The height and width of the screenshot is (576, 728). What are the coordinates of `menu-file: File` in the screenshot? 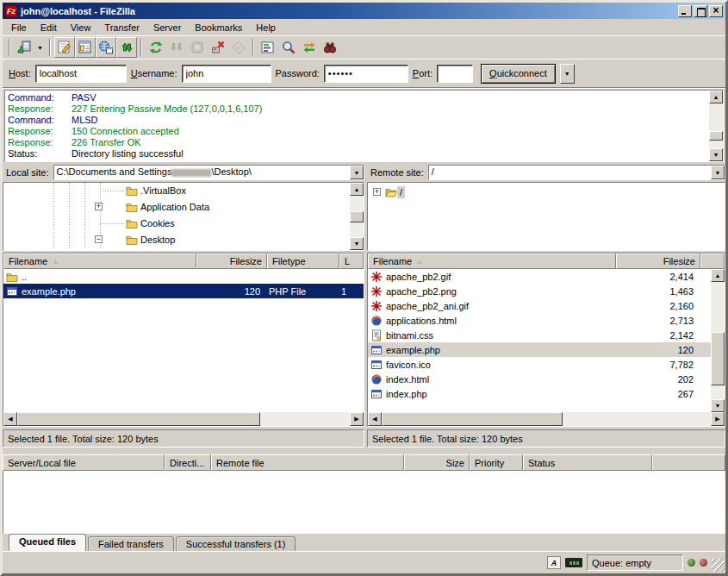 It's located at (19, 28).